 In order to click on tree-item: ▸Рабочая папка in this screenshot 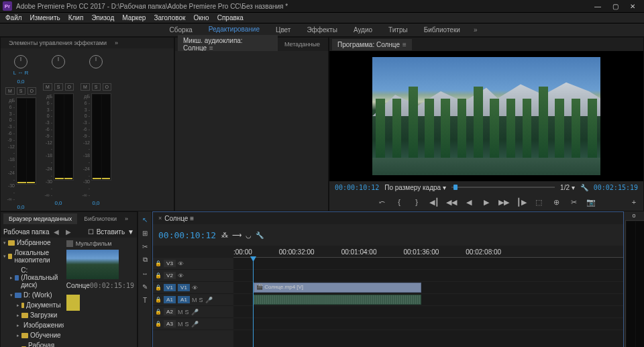, I will do `click(32, 344)`.